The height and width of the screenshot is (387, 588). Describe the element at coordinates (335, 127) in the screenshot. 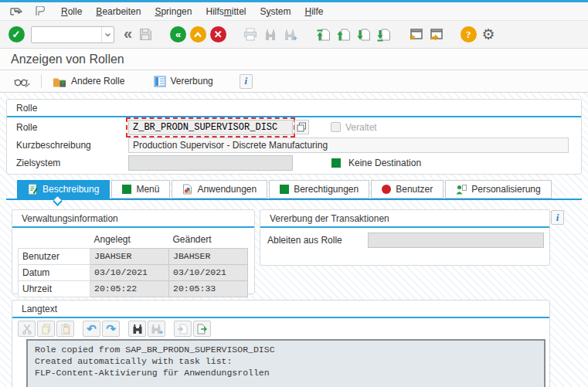

I see `veraltet-checkbox` at that location.